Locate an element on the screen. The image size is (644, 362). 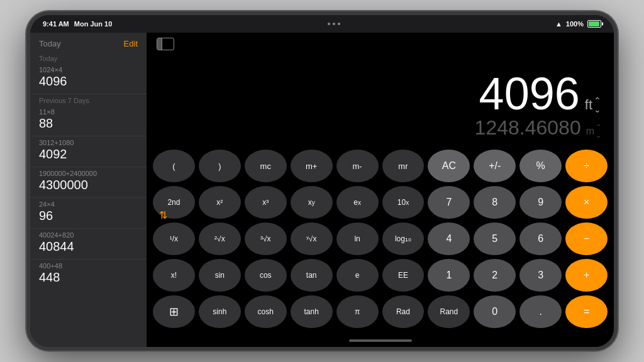
btn-sinh: sinh is located at coordinates (220, 312).